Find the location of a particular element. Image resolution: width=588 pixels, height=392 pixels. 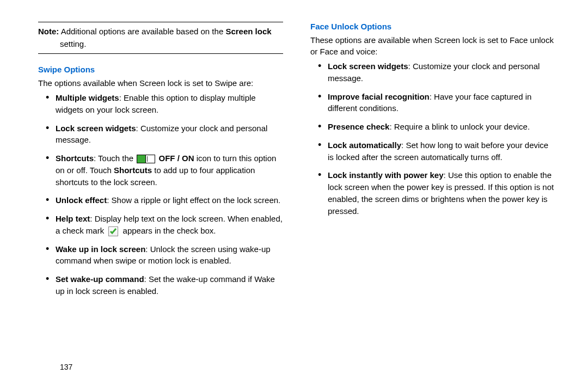

note-bold-term: Screen lock is located at coordinates (248, 32).